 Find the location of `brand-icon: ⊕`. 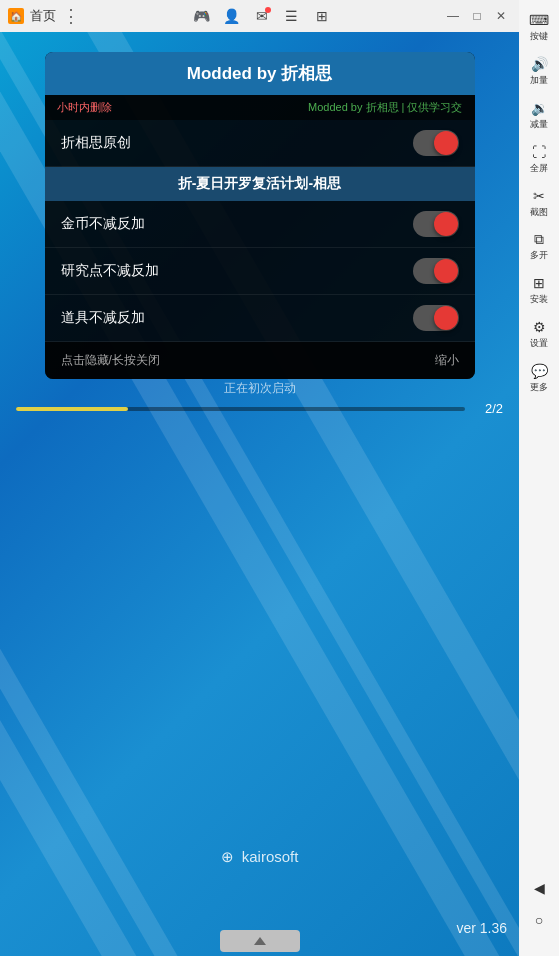

brand-icon: ⊕ is located at coordinates (228, 857).